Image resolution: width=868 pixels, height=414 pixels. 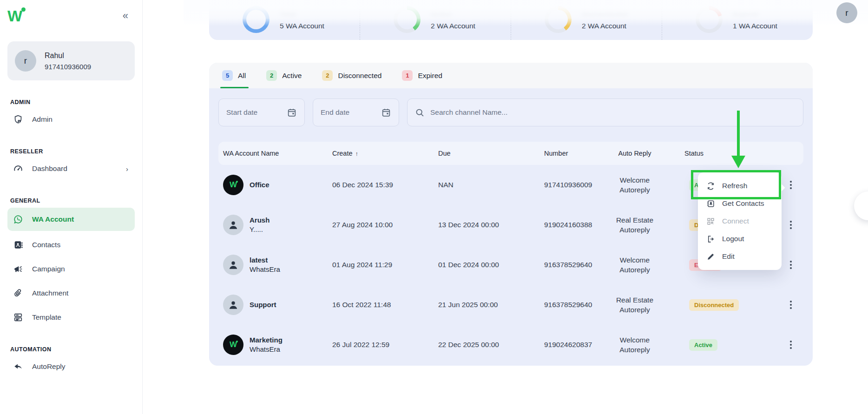 I want to click on refresh-icon, so click(x=711, y=186).